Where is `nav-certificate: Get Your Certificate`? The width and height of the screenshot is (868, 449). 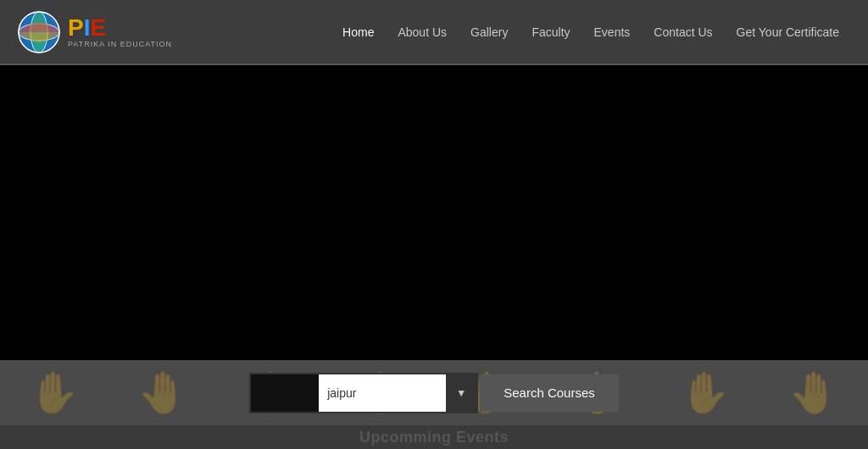
nav-certificate: Get Your Certificate is located at coordinates (788, 32).